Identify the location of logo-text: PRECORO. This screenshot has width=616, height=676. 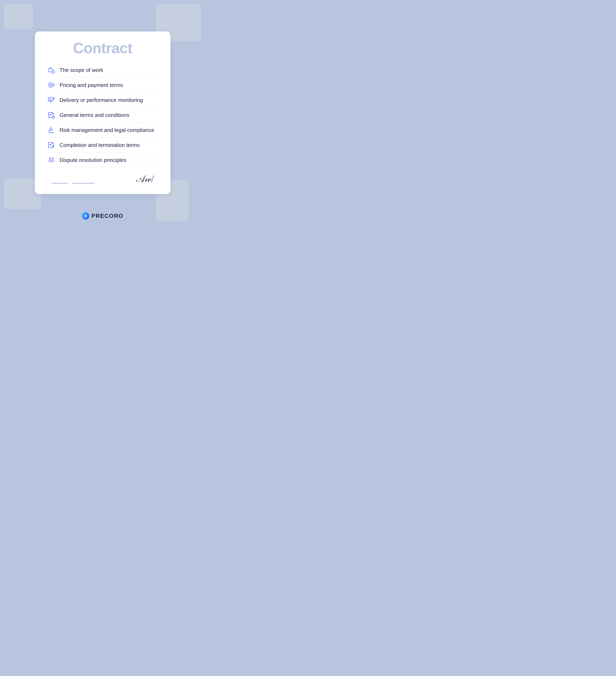
(107, 216).